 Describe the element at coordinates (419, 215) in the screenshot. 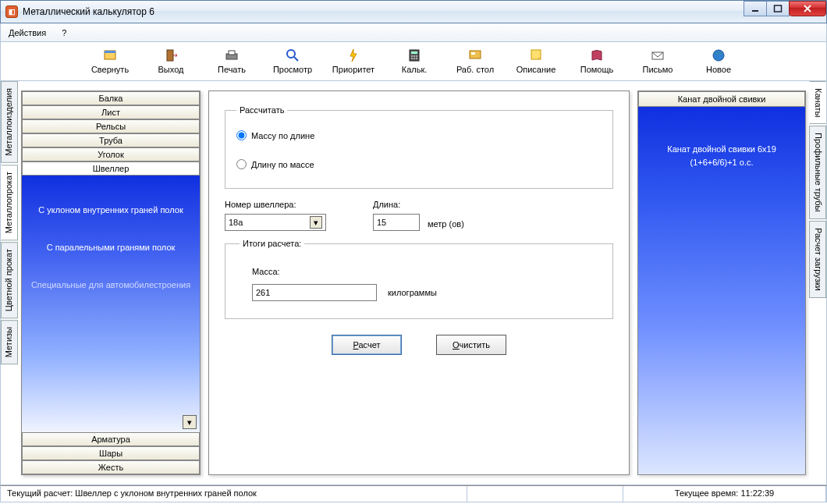

I see `parameters-row: Номер швеллера: 18а ▾ Длина: метр (ов)` at that location.